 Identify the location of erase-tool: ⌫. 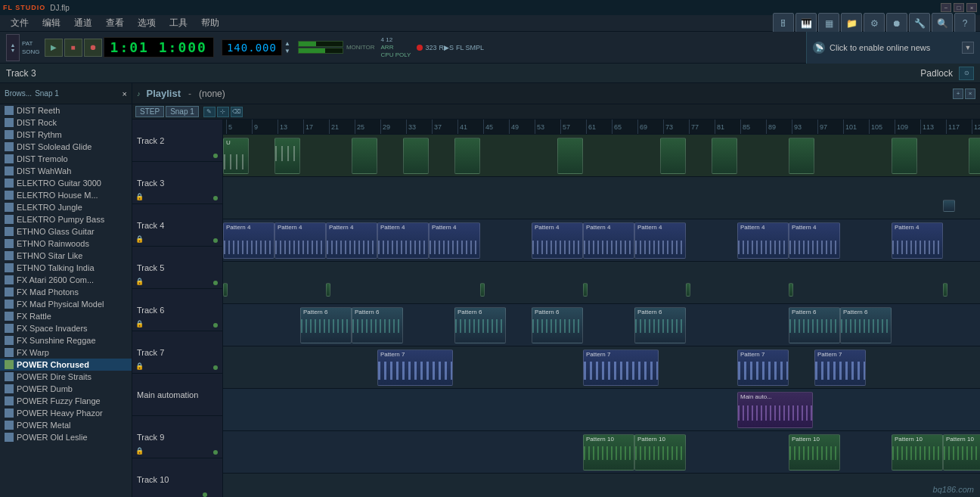
(237, 112).